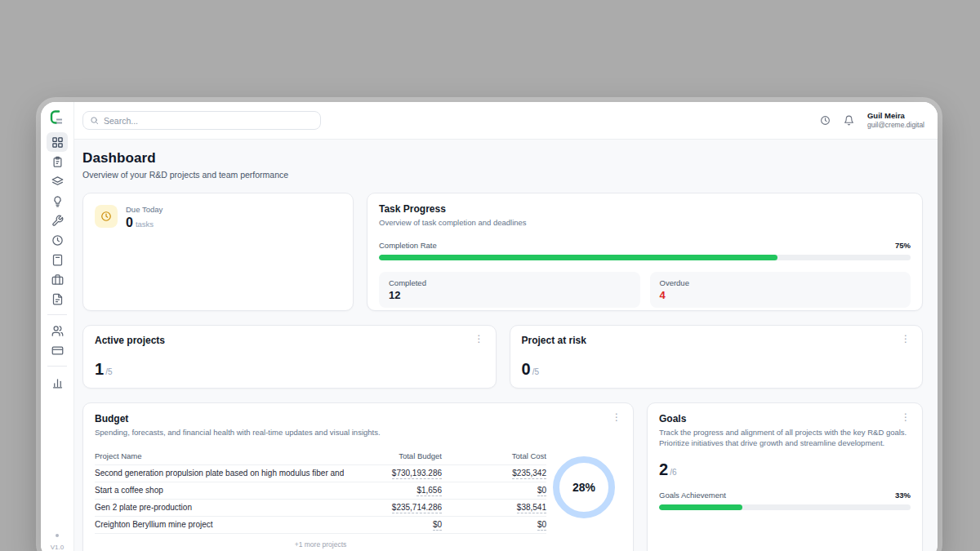 The image size is (980, 551). Describe the element at coordinates (536, 372) in the screenshot. I see `project-at-risk-total: /5` at that location.